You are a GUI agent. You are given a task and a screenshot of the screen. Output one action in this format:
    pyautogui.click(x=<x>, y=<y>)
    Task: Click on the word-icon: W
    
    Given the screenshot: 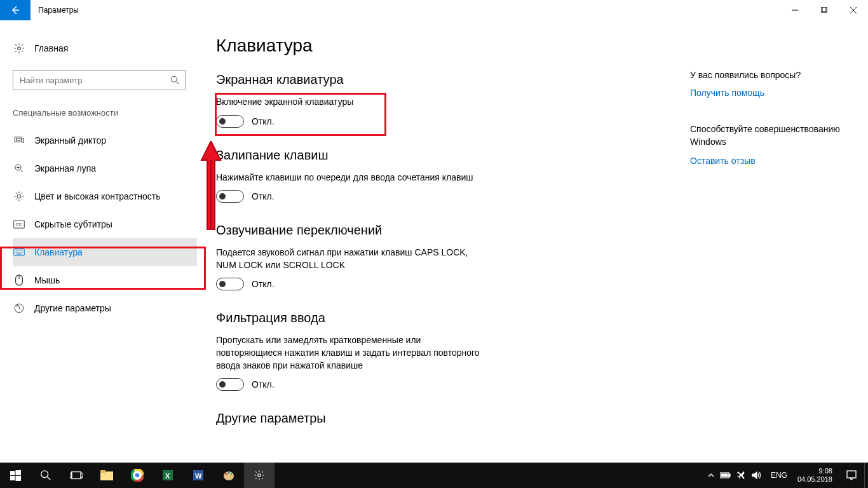 What is the action you would take?
    pyautogui.click(x=198, y=475)
    